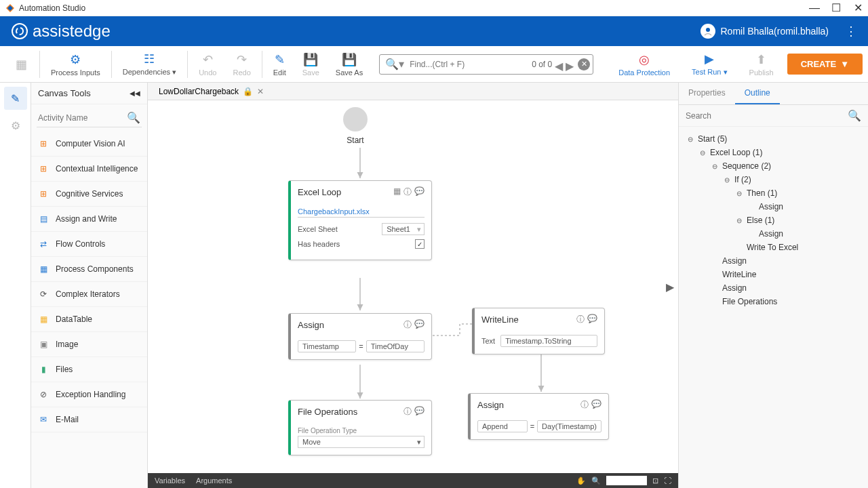 The image size is (868, 488). Describe the element at coordinates (349, 64) in the screenshot. I see `save-as-button: 💾 Save As` at that location.